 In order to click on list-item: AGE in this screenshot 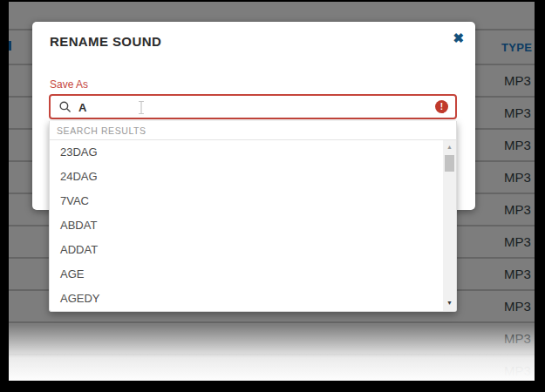, I will do `click(246, 274)`.